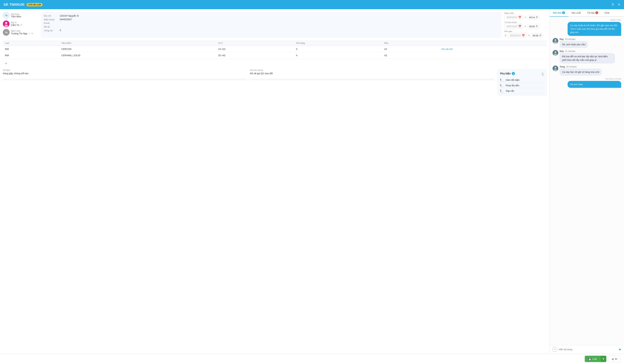  Describe the element at coordinates (603, 359) in the screenshot. I see `save-dropdown-button: ▼` at that location.